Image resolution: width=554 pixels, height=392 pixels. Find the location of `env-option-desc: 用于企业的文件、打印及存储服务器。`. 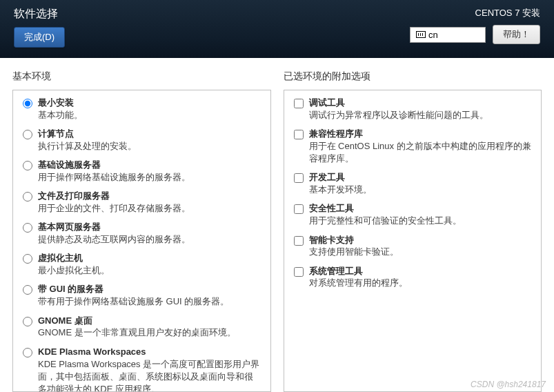

env-option-desc: 用于企业的文件、打印及存储服务器。 is located at coordinates (149, 208).